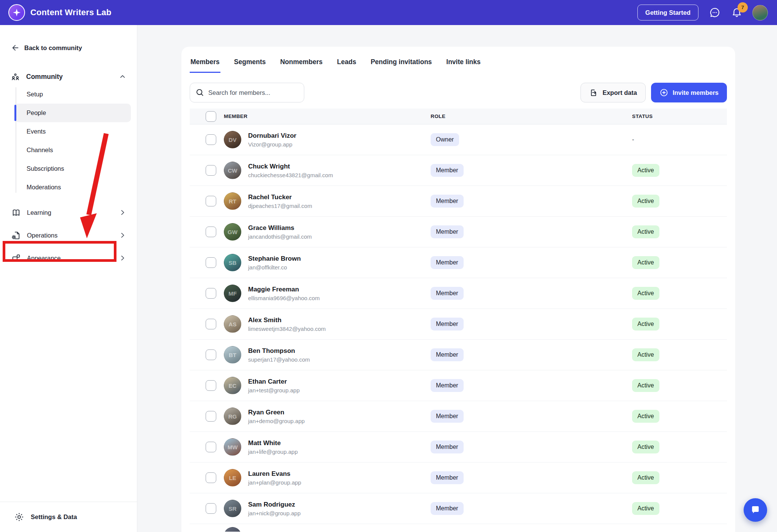 The width and height of the screenshot is (777, 532). What do you see at coordinates (339, 237) in the screenshot?
I see `member-email: jancandothis@gmail.com` at bounding box center [339, 237].